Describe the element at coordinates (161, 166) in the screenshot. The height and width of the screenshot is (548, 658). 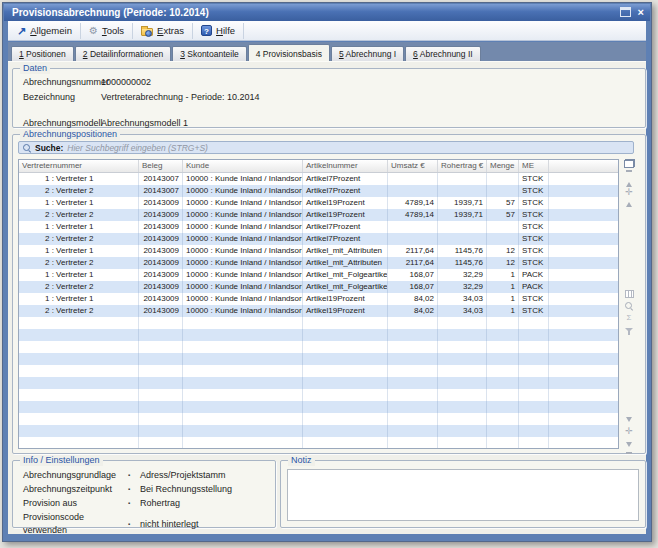
I see `column-header-2: Beleg` at that location.